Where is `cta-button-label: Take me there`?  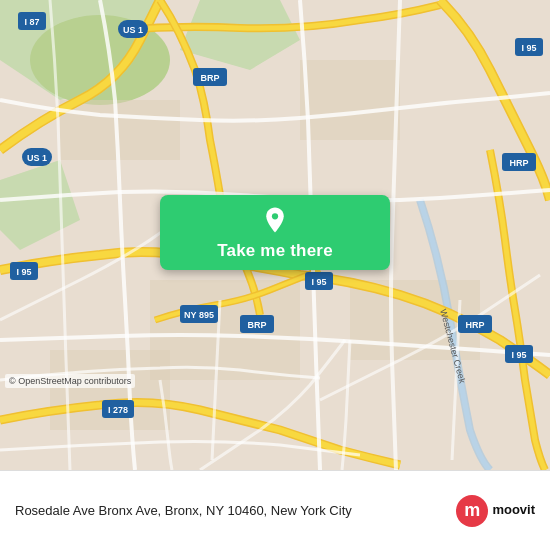
cta-button-label: Take me there is located at coordinates (275, 251).